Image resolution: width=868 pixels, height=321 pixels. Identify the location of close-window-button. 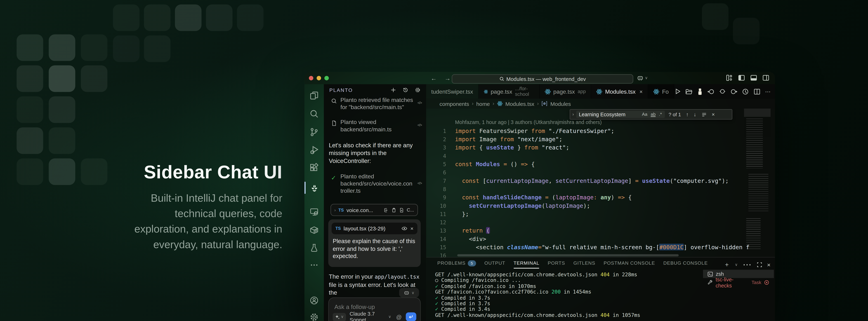
(311, 78).